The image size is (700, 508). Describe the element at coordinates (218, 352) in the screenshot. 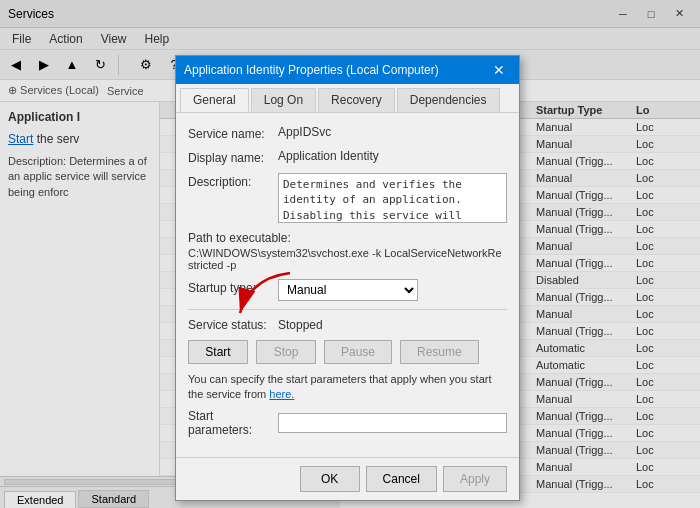

I see `start-service-button: Start` at that location.